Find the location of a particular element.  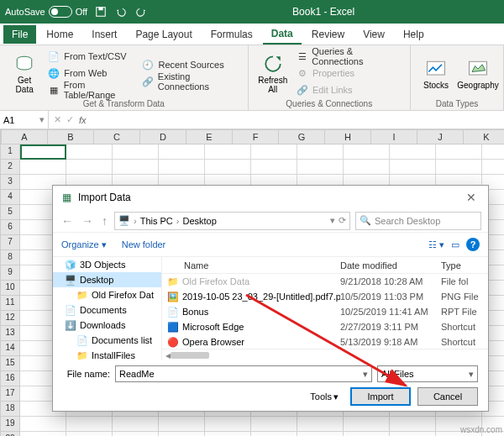

row-header: 20 is located at coordinates (10, 433).